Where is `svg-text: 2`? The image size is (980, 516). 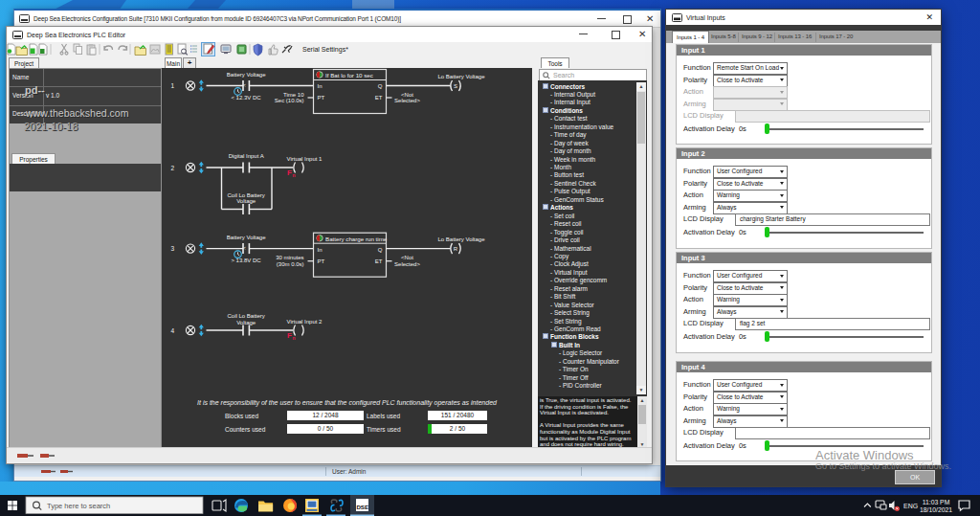
svg-text: 2 is located at coordinates (173, 168).